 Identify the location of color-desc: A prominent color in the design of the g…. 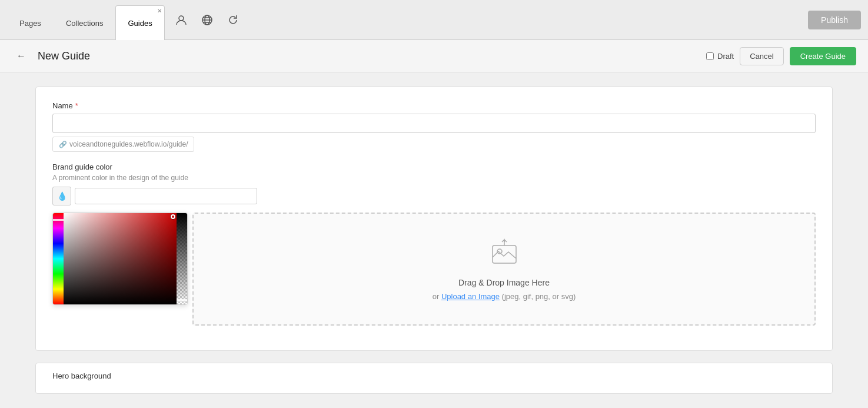
(434, 178).